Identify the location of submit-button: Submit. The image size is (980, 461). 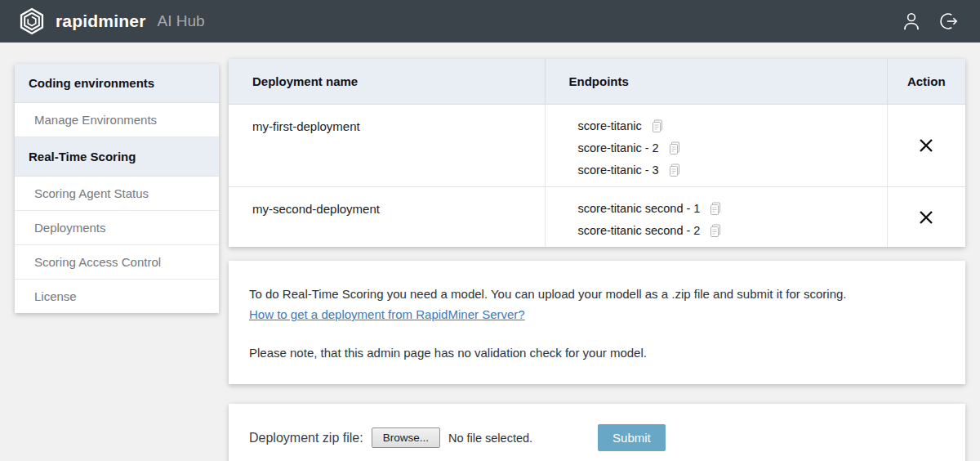
(632, 438).